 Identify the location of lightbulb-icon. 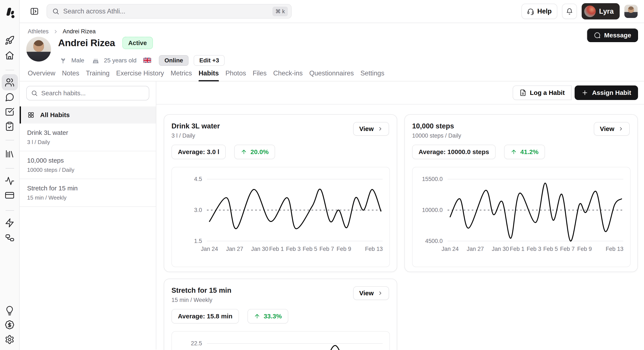
(10, 310).